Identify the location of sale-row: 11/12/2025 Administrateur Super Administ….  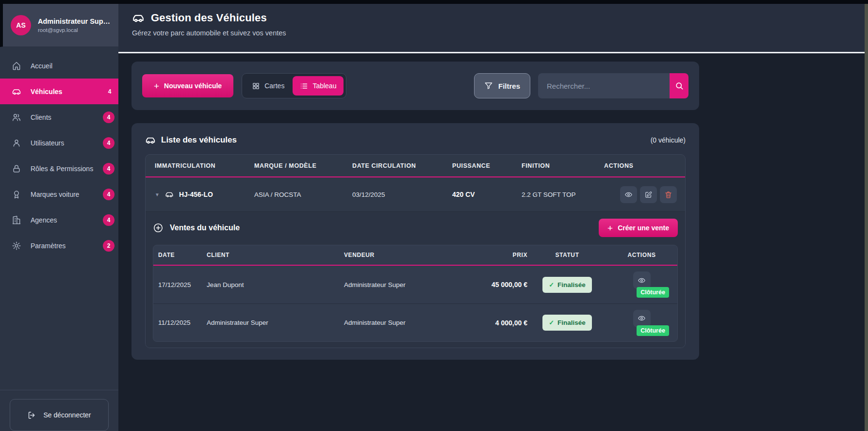
(415, 322).